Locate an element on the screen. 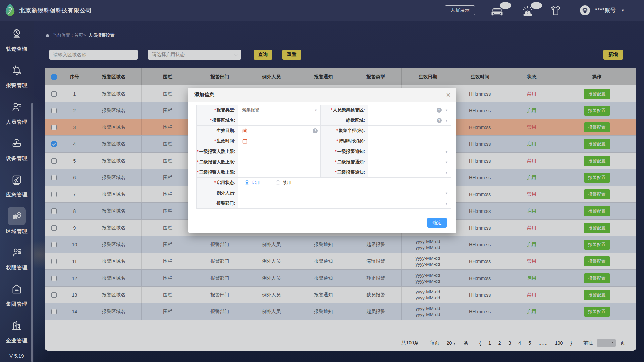 Image resolution: width=644 pixels, height=362 pixels. radio-禁用: 禁用 is located at coordinates (284, 183).